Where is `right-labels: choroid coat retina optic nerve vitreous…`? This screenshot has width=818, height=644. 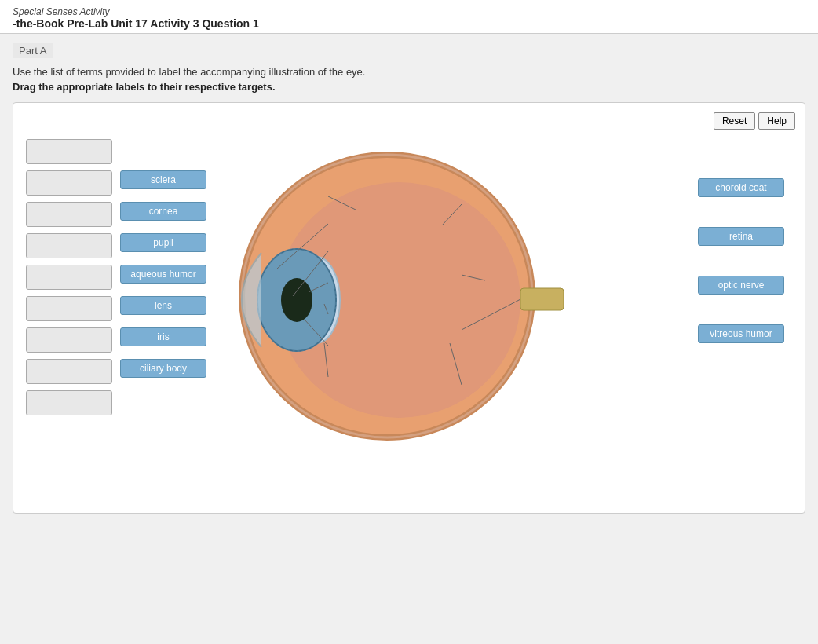 right-labels: choroid coat retina optic nerve vitreous… is located at coordinates (741, 261).